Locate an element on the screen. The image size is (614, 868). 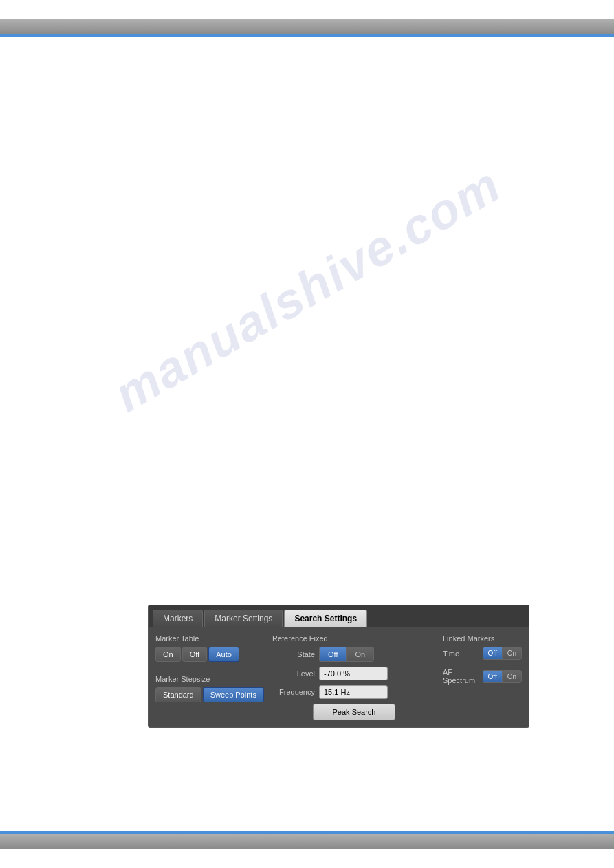
state-on-btn: On is located at coordinates (360, 654).